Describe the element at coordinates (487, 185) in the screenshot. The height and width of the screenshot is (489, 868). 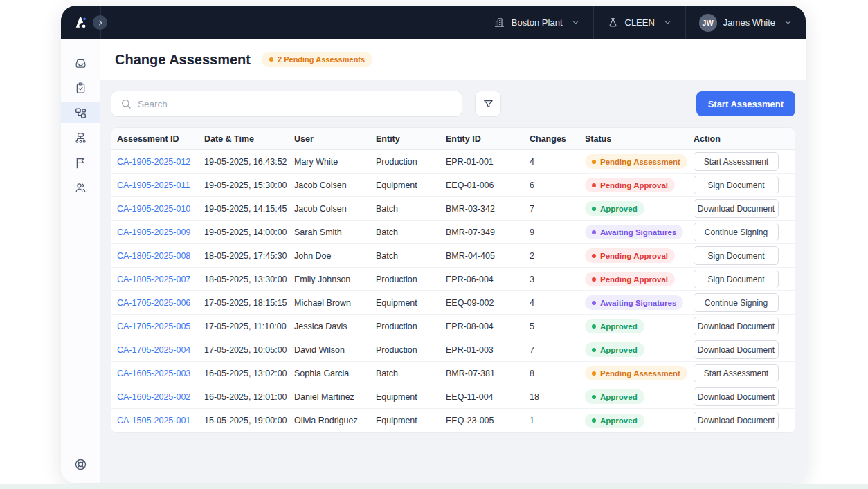
I see `cell-entity-id: EEQ-01-006` at that location.